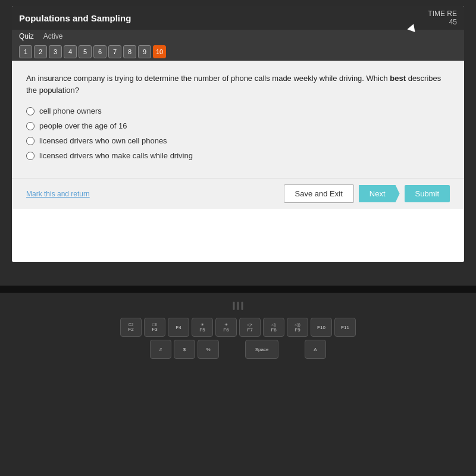 This screenshot has width=476, height=476. Describe the element at coordinates (104, 140) in the screenshot. I see `option-c-label: licensed drivers who own cell phones` at that location.